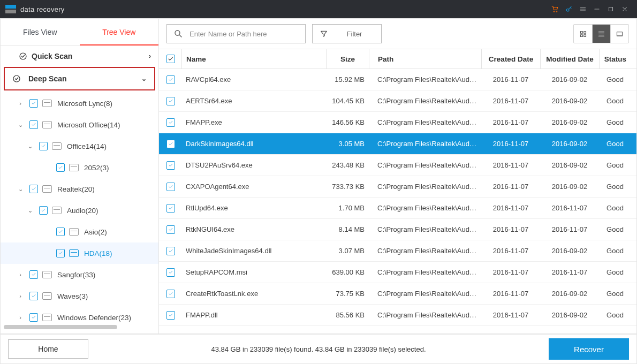  What do you see at coordinates (79, 210) in the screenshot?
I see `tree-node: ⌄Audio(20)` at bounding box center [79, 210].